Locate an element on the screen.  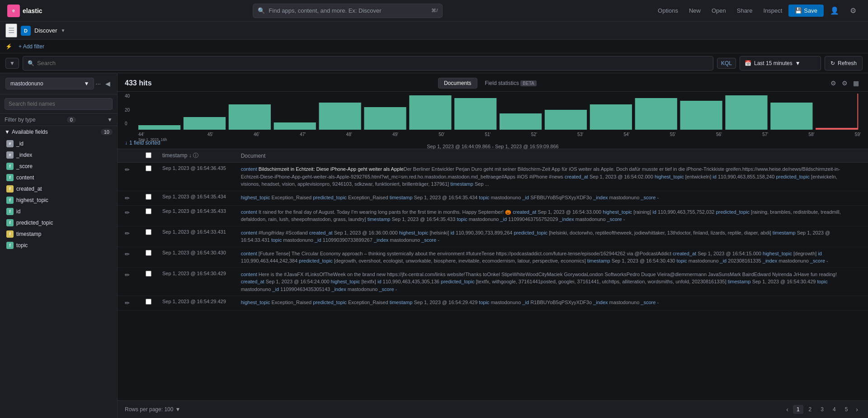
page-4-button: 4 is located at coordinates (835, 409).